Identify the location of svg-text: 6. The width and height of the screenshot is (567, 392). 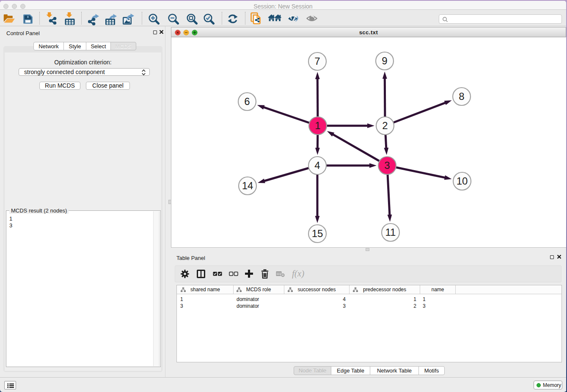
(247, 102).